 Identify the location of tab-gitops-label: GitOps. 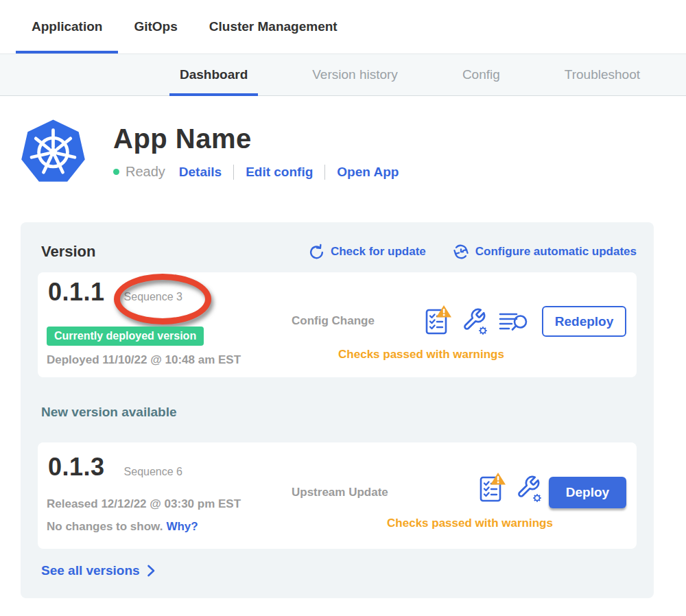
(155, 27).